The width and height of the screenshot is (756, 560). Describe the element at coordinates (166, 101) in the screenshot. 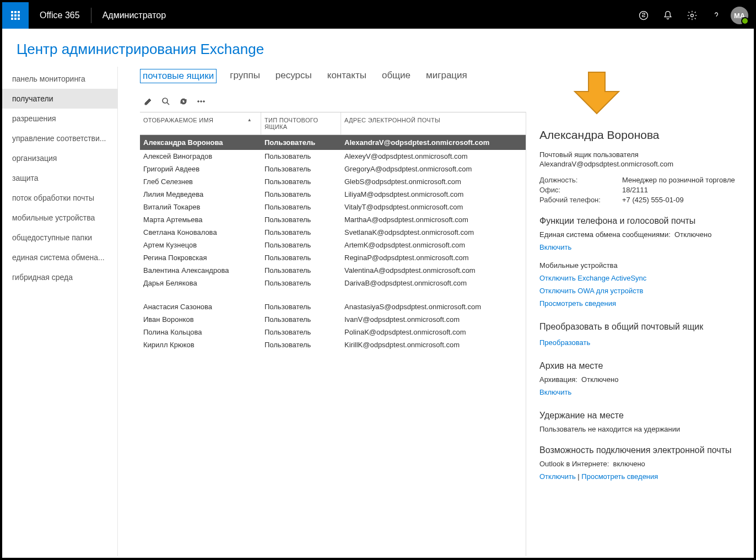

I see `search-icon` at that location.